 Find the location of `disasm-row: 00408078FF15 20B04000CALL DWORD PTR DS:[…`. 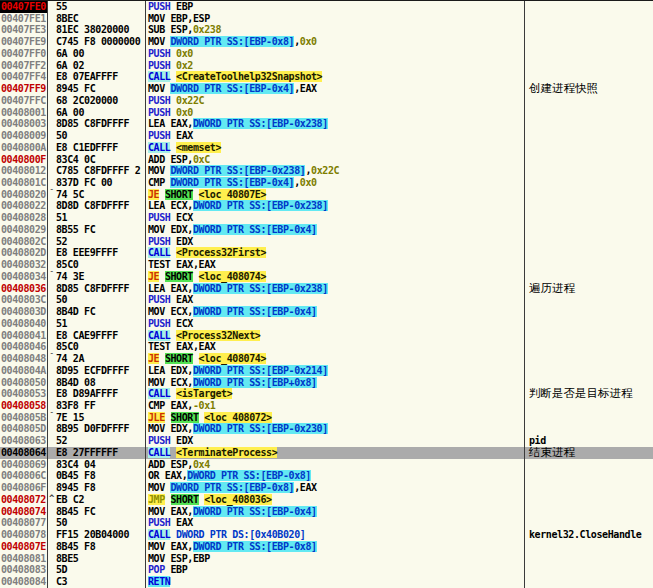

disasm-row: 00408078FF15 20B04000CALL DWORD PTR DS:[… is located at coordinates (326, 535).